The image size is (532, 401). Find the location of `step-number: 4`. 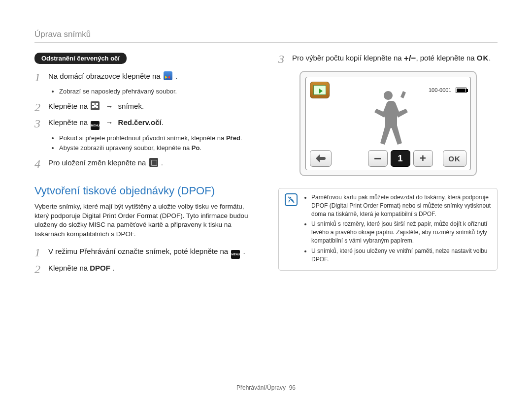

step-number: 4 is located at coordinates (41, 163).